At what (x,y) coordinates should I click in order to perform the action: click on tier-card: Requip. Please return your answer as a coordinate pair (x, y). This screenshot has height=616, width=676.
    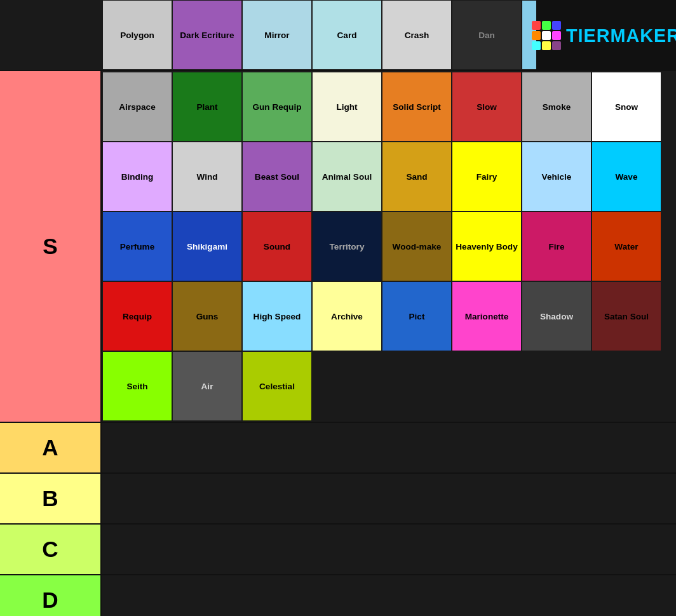
    Looking at the image, I should click on (137, 316).